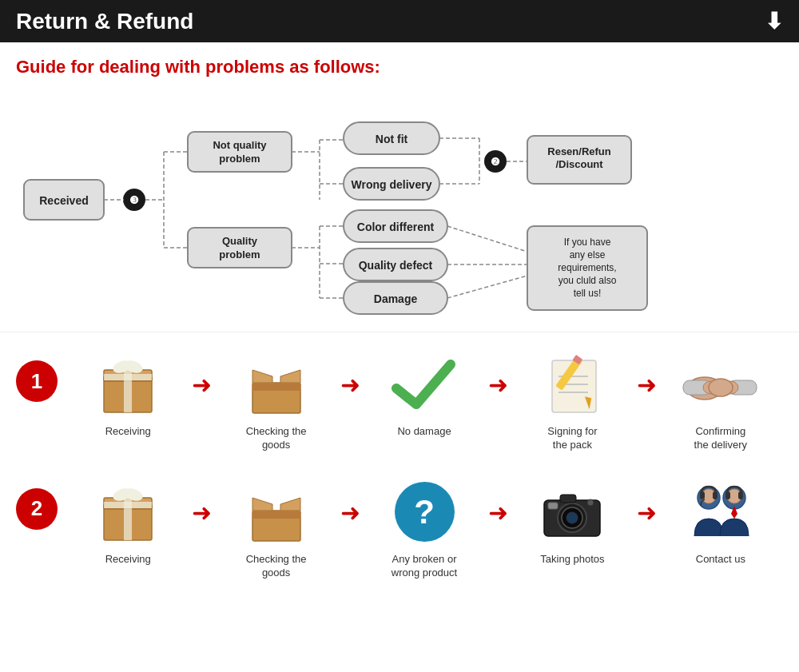 This screenshot has height=672, width=799. What do you see at coordinates (350, 385) in the screenshot?
I see `arrow-2: ➜` at bounding box center [350, 385].